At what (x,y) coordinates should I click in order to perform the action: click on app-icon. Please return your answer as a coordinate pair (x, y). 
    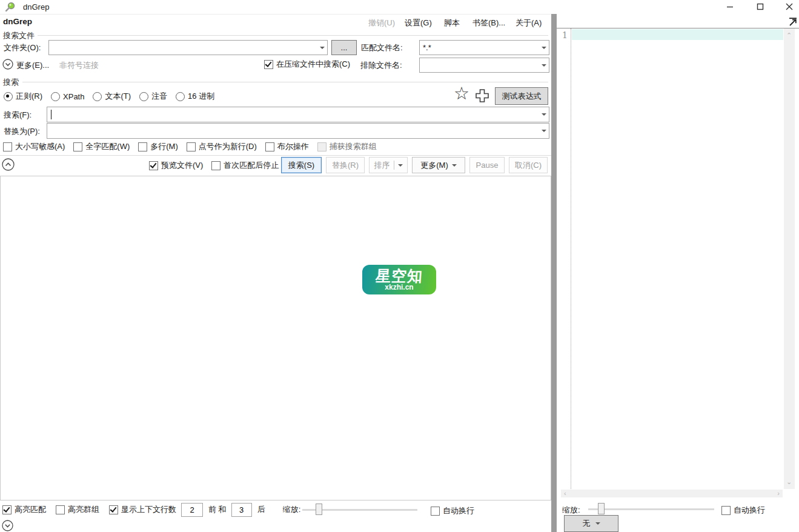
    Looking at the image, I should click on (10, 7).